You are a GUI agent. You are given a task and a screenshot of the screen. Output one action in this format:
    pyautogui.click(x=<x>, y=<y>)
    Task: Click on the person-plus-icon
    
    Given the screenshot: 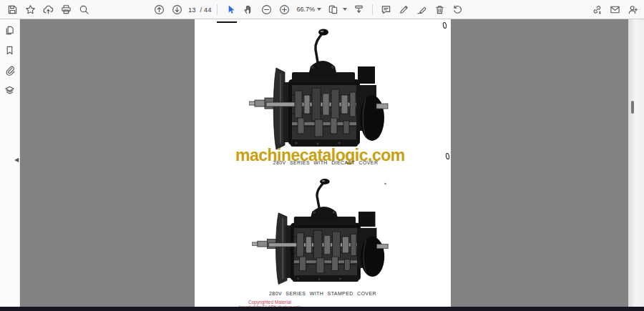 What is the action you would take?
    pyautogui.click(x=633, y=10)
    